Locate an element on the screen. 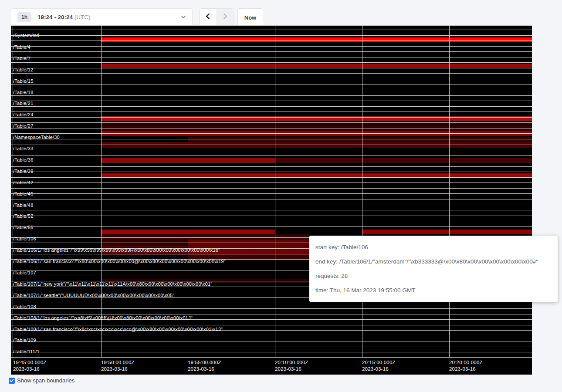 This screenshot has height=392, width=562. heatmap-bottom-boundary is located at coordinates (271, 357).